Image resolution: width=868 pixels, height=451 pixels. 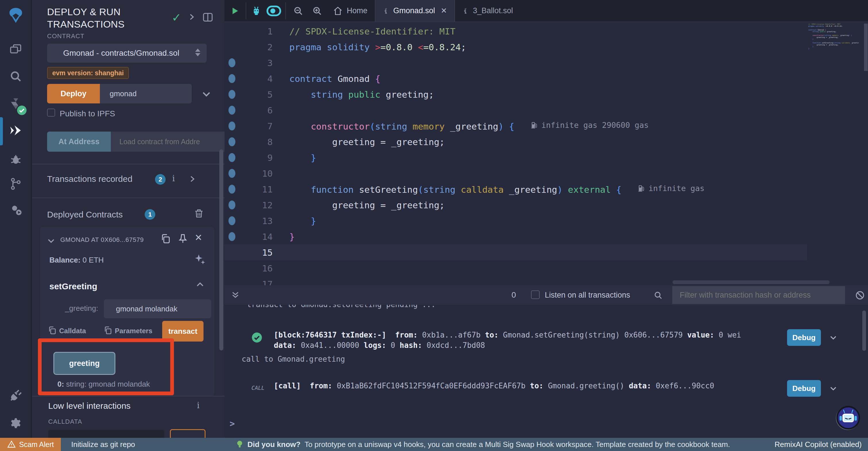 What do you see at coordinates (249, 237) in the screenshot?
I see `line-number: 14` at bounding box center [249, 237].